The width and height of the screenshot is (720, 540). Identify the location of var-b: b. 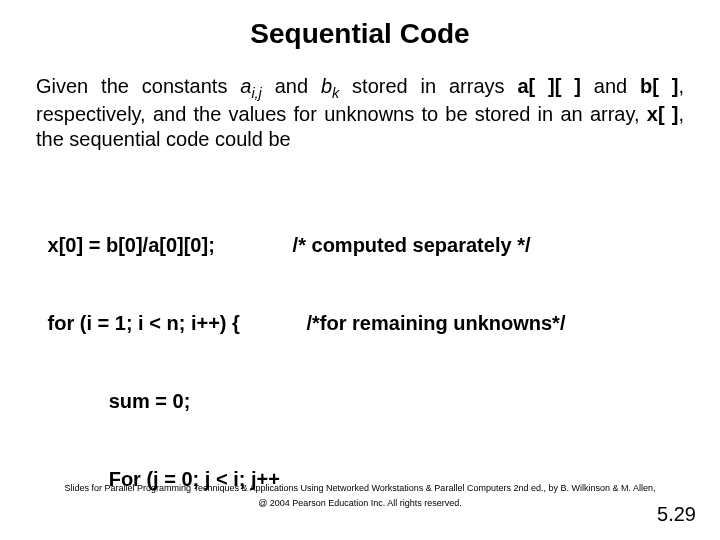
(326, 86).